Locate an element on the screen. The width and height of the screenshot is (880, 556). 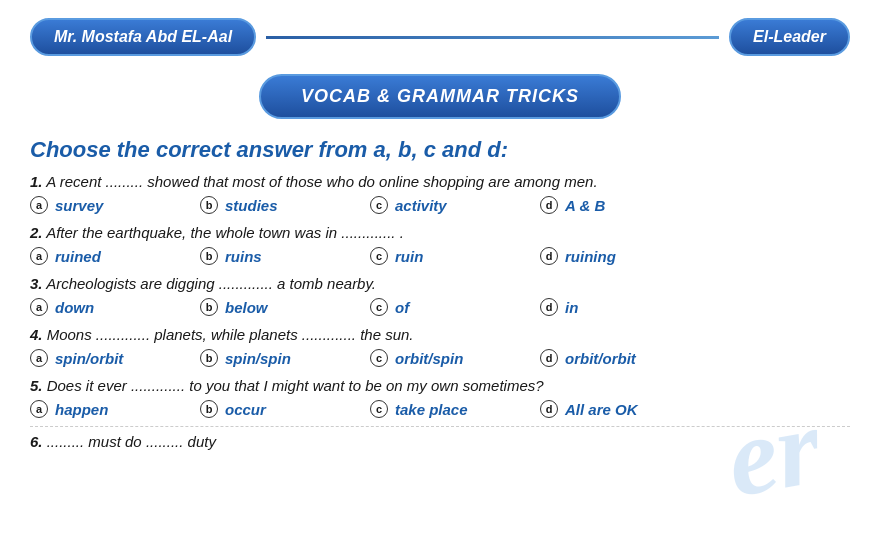
q2-num: 2. is located at coordinates (36, 232).